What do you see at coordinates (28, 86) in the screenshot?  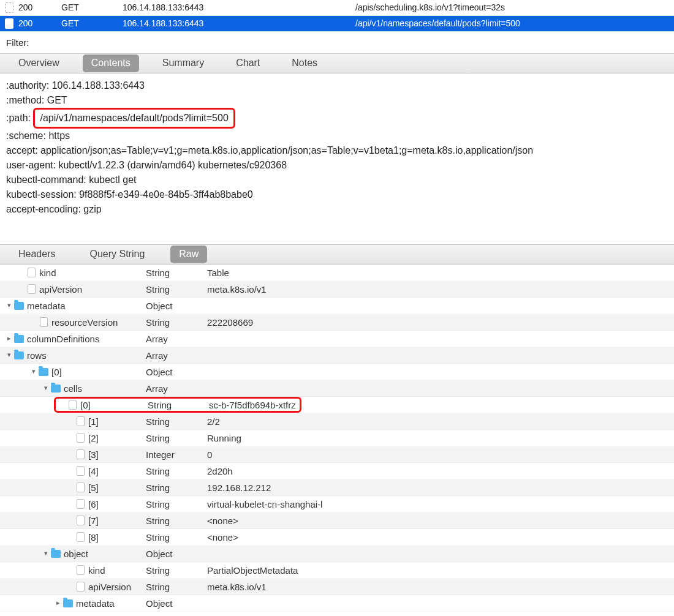 I see `hdr-key: :authority:` at bounding box center [28, 86].